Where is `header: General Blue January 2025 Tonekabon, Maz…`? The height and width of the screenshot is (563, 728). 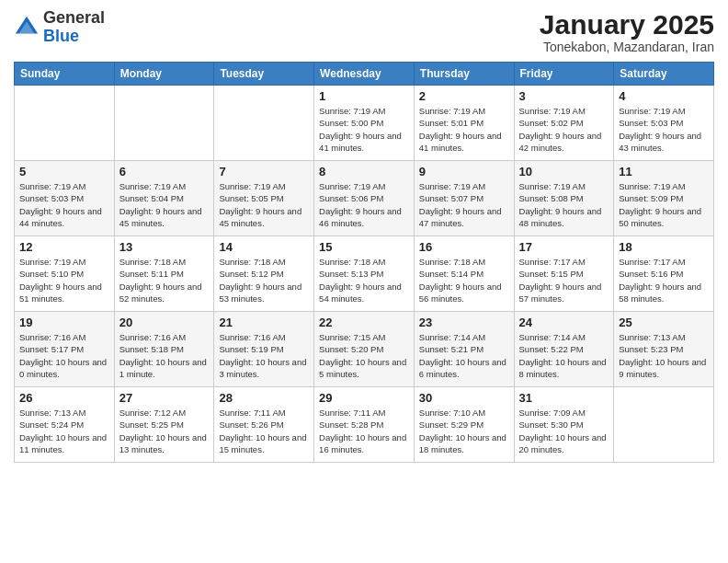 header: General Blue January 2025 Tonekabon, Maz… is located at coordinates (364, 31).